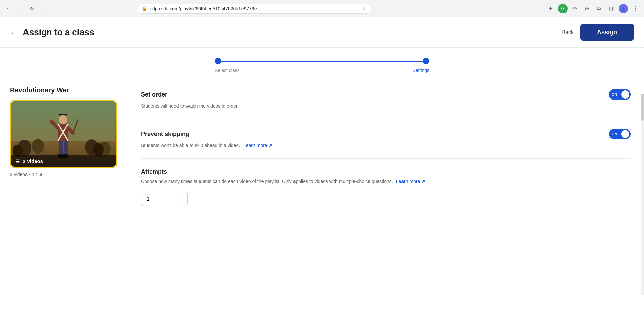 Image resolution: width=644 pixels, height=319 pixels. I want to click on puzzle-icon: ⊕, so click(587, 9).